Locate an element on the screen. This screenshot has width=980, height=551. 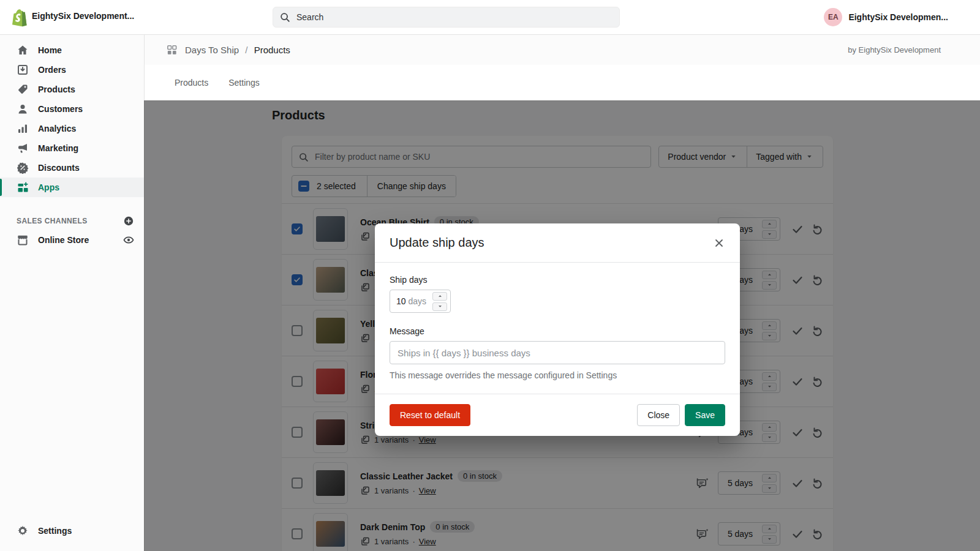
sidebar-item-label: Home is located at coordinates (50, 50).